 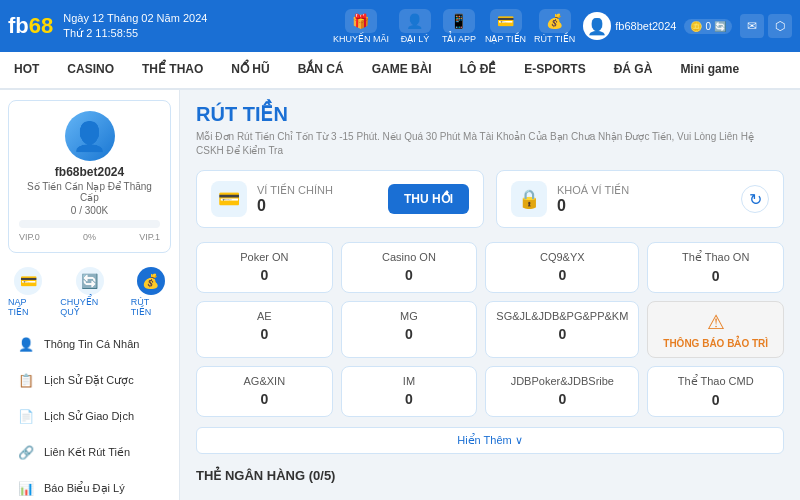 I want to click on wallet-main-card: 💳 VÍ TIỀN CHÍNH 0 THU HỒI, so click(x=340, y=199).